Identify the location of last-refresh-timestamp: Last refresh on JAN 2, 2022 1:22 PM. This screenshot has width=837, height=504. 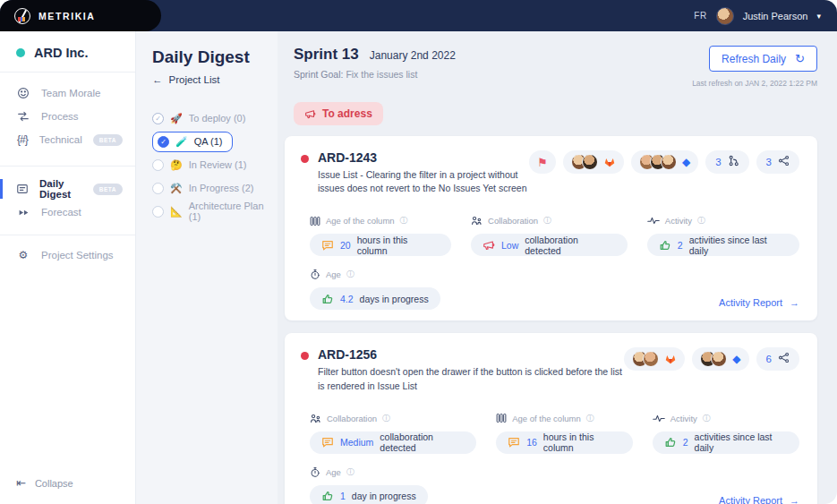
(755, 83).